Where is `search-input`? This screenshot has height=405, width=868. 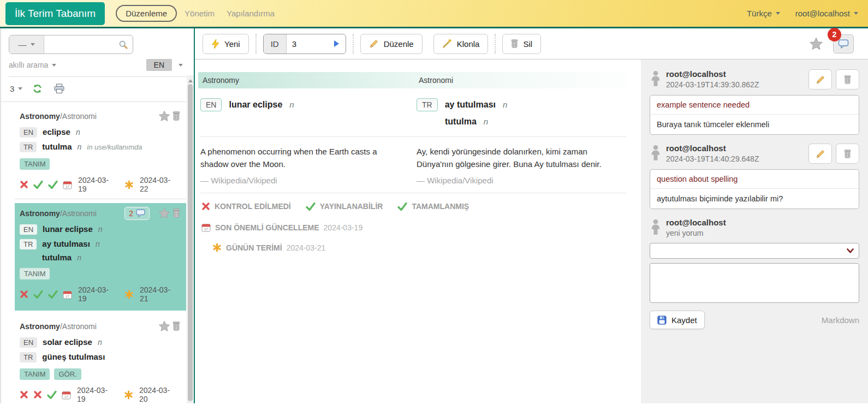 search-input is located at coordinates (81, 45).